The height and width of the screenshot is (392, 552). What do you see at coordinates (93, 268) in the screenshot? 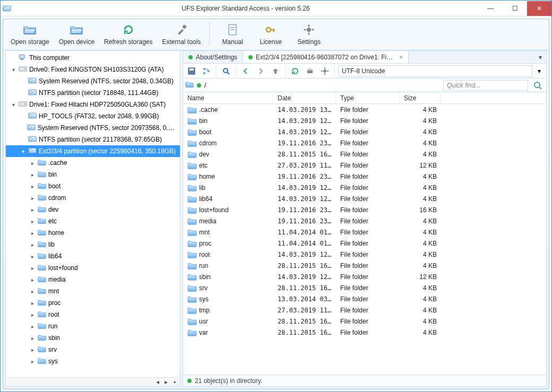
I see `tree-row: ▸lost+found` at bounding box center [93, 268].